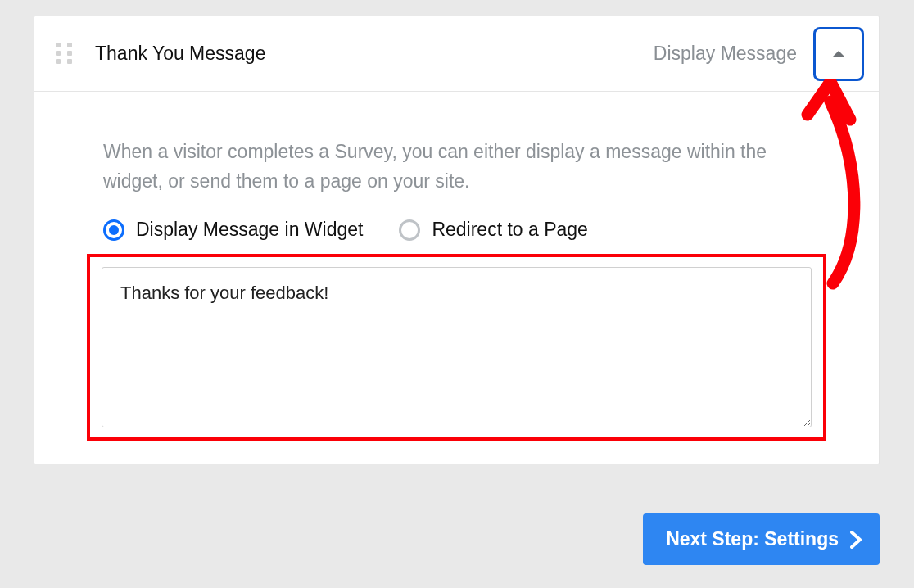 Image resolution: width=914 pixels, height=588 pixels. I want to click on radio-redirect-to-page: Redirect to a Page, so click(493, 229).